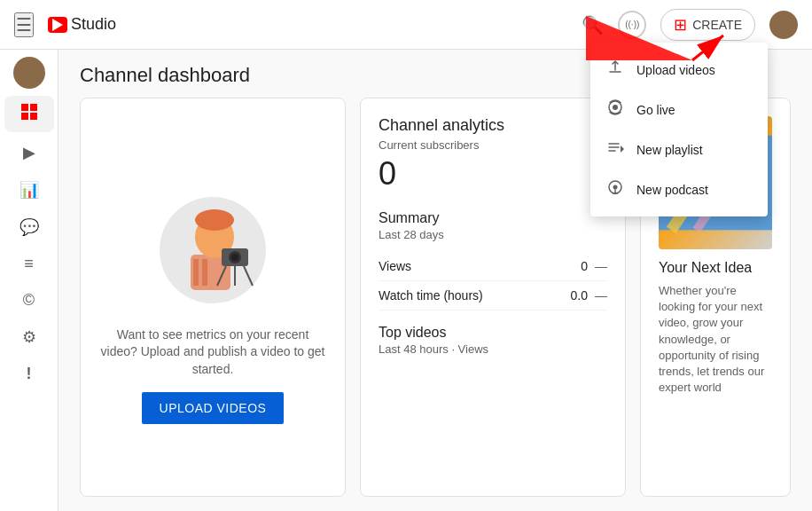 The width and height of the screenshot is (812, 511). What do you see at coordinates (213, 408) in the screenshot?
I see `upload-videos-button: UPLOAD VIDEOS` at bounding box center [213, 408].